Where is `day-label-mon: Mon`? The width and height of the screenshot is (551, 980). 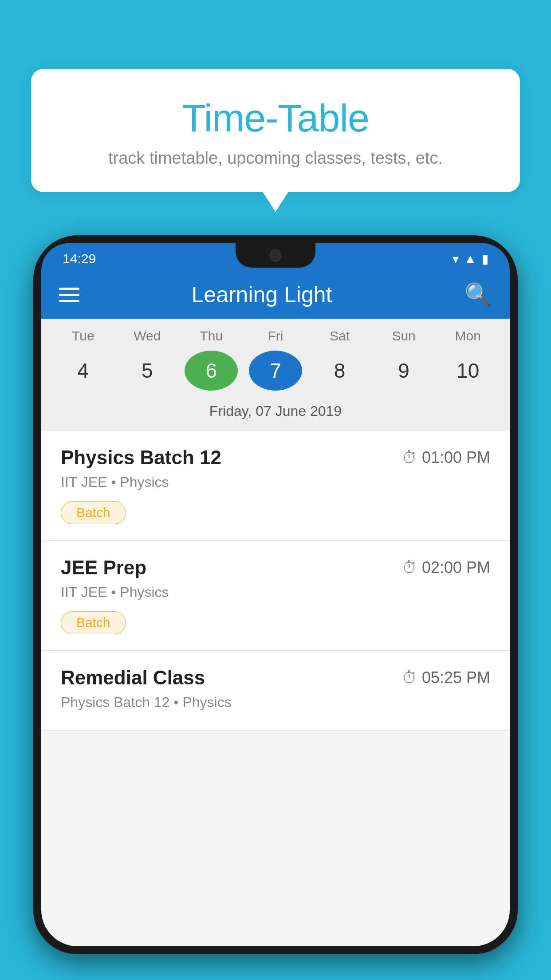
day-label-mon: Mon is located at coordinates (468, 336).